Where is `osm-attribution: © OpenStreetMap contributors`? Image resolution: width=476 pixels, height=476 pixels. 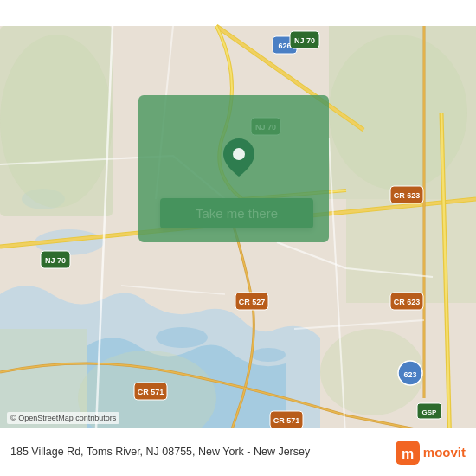 osm-attribution: © OpenStreetMap contributors is located at coordinates (63, 418).